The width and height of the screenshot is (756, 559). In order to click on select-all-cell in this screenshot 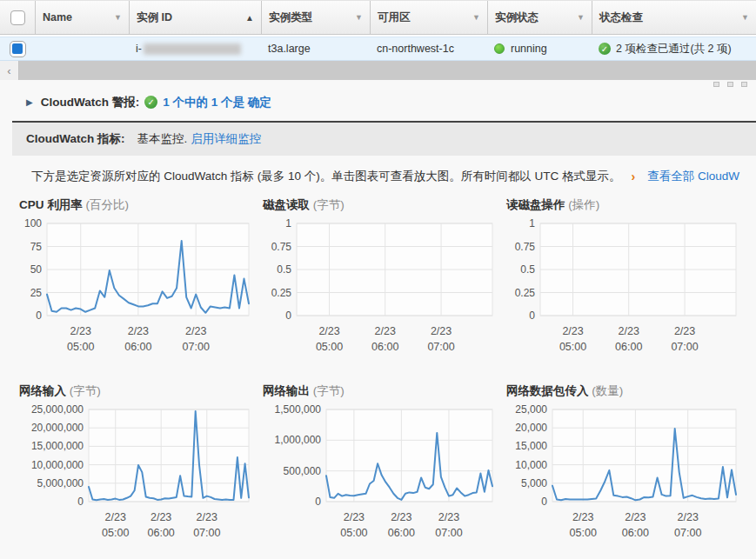, I will do `click(17, 17)`.